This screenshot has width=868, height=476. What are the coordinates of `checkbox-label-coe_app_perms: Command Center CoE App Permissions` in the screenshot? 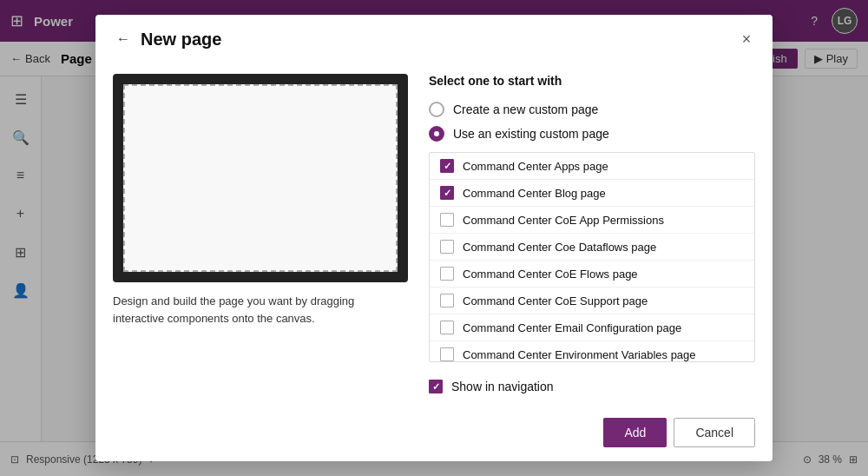 It's located at (563, 221).